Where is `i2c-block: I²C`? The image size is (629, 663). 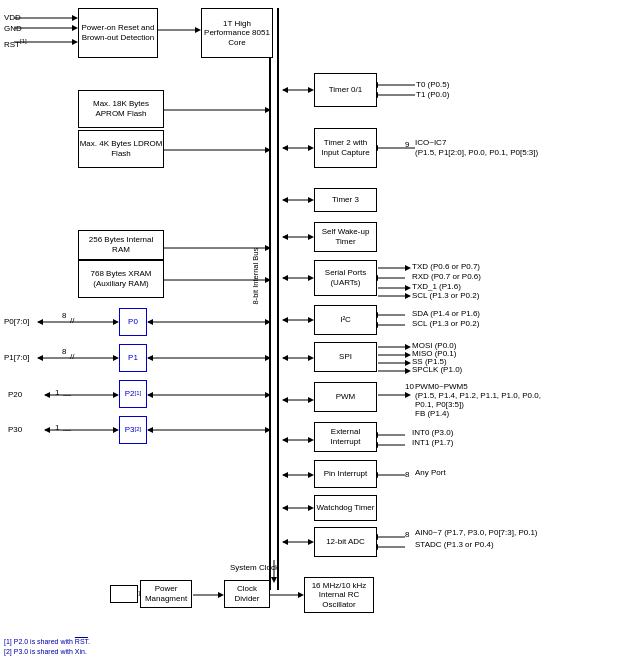 i2c-block: I²C is located at coordinates (346, 320).